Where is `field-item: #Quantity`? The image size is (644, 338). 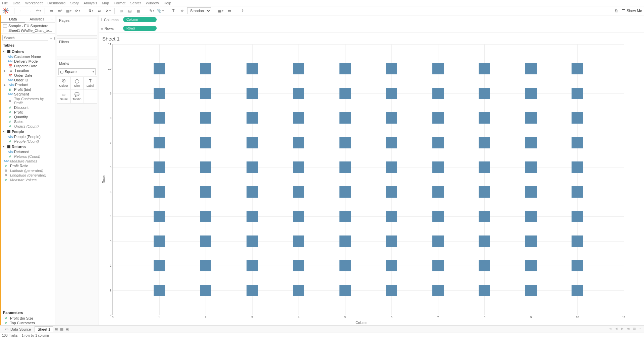
field-item: #Quantity is located at coordinates (28, 117).